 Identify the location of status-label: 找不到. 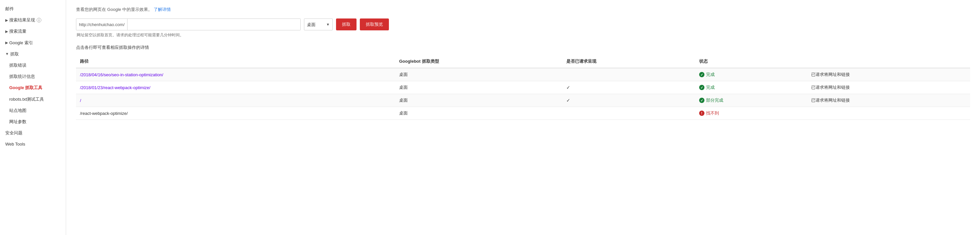
(713, 113).